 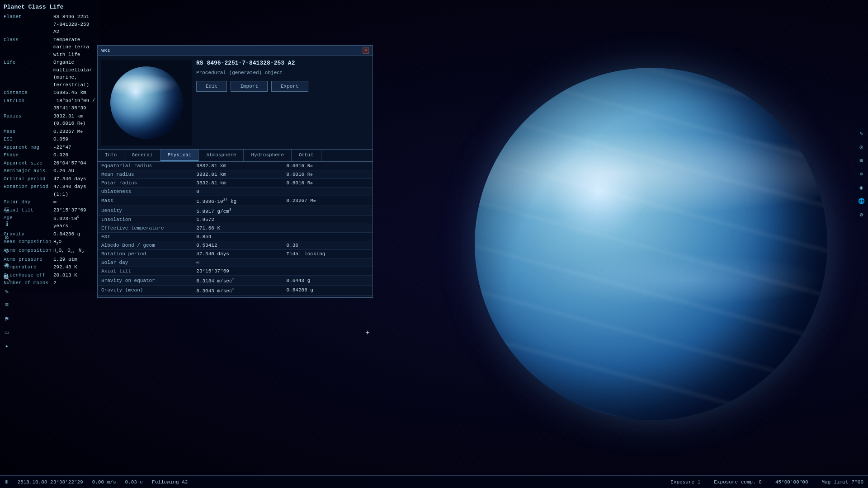 What do you see at coordinates (145, 281) in the screenshot?
I see `table-property: Gravity on equator` at bounding box center [145, 281].